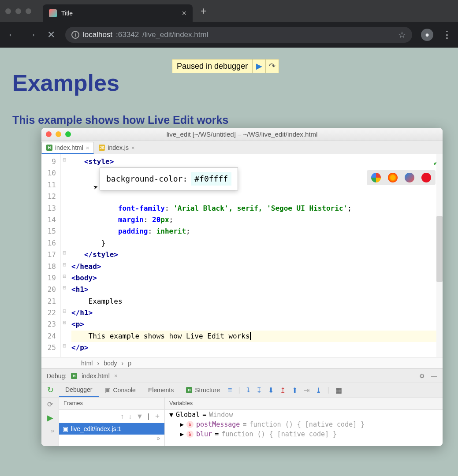 This screenshot has height=476, width=458. Describe the element at coordinates (28, 11) in the screenshot. I see `window-max-dot` at that location.